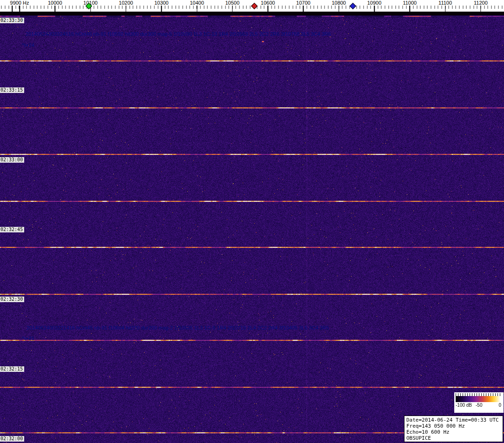 This screenshot has width=504, height=443. What do you see at coordinates (20, 3) in the screenshot?
I see `freq-tick-label: 9900 Hz` at bounding box center [20, 3].